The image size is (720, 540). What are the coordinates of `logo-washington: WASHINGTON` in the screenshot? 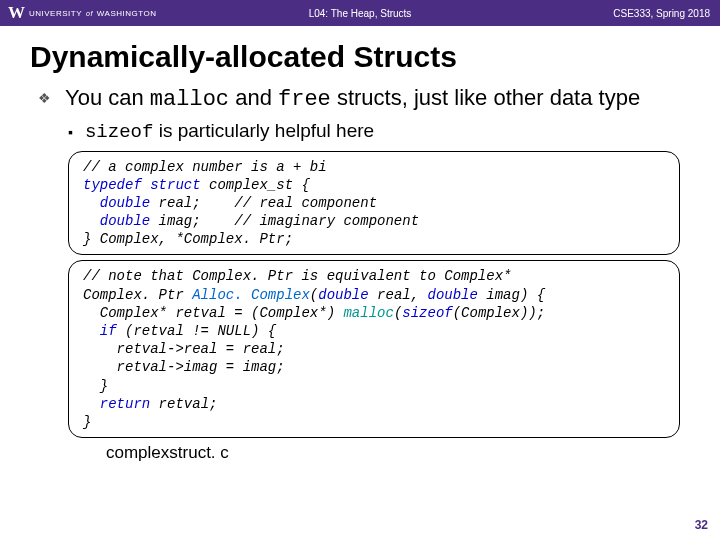 It's located at (127, 14).